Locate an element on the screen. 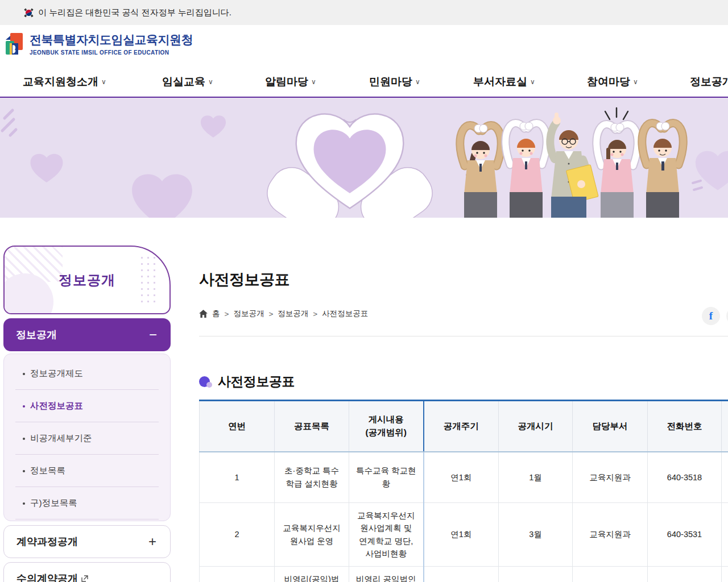 This screenshot has height=582, width=728. divider is located at coordinates (464, 336).